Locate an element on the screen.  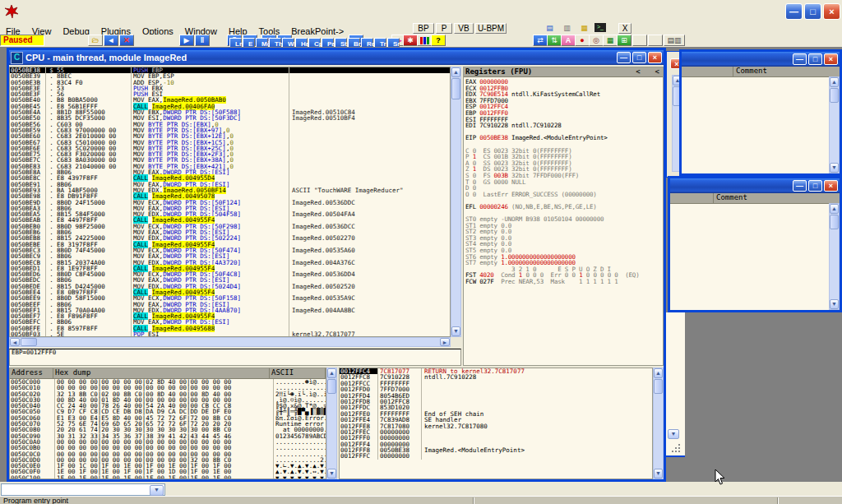
stack-pane: 0012FFC47C817077RETURN to kernel32.7C817… is located at coordinates (496, 423).